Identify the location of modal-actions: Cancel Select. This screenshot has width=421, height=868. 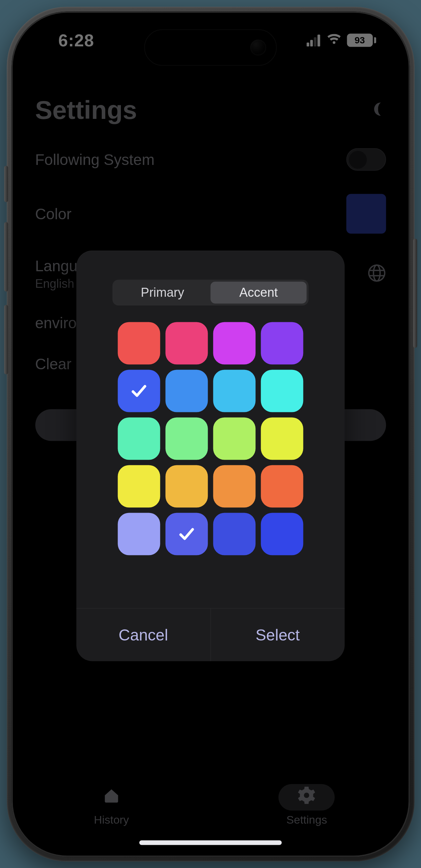
(211, 634).